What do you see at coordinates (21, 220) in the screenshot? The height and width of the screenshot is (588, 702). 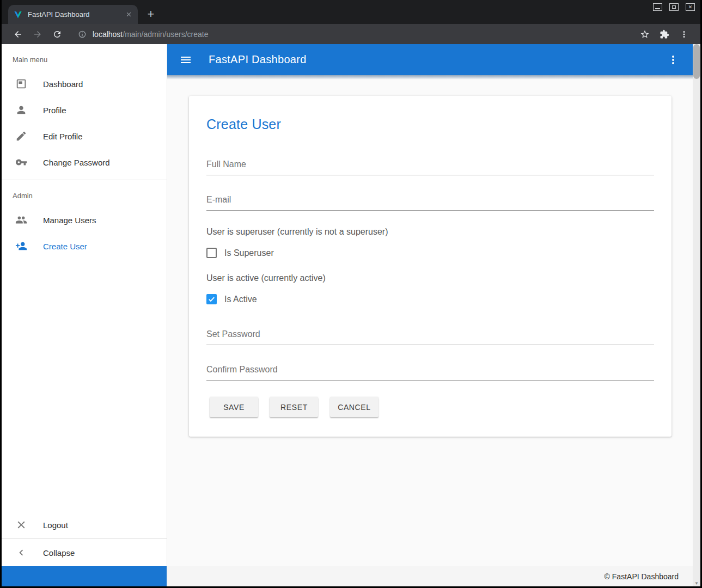 I see `people-icon` at bounding box center [21, 220].